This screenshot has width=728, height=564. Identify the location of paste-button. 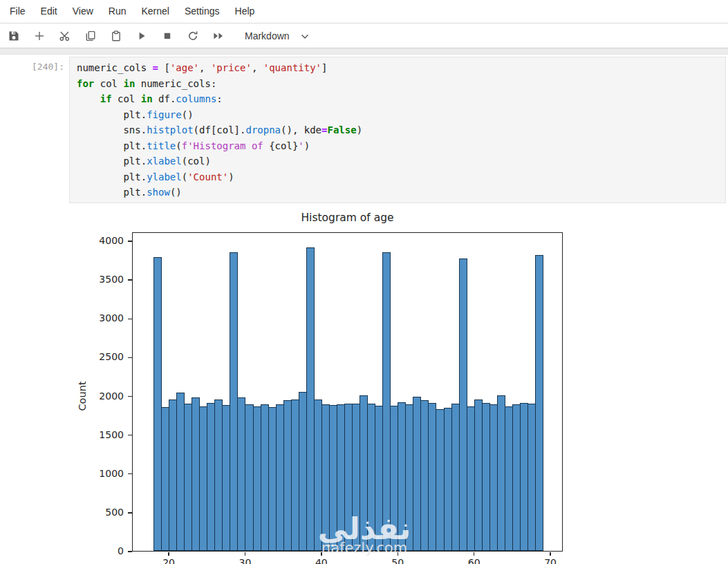
(116, 36).